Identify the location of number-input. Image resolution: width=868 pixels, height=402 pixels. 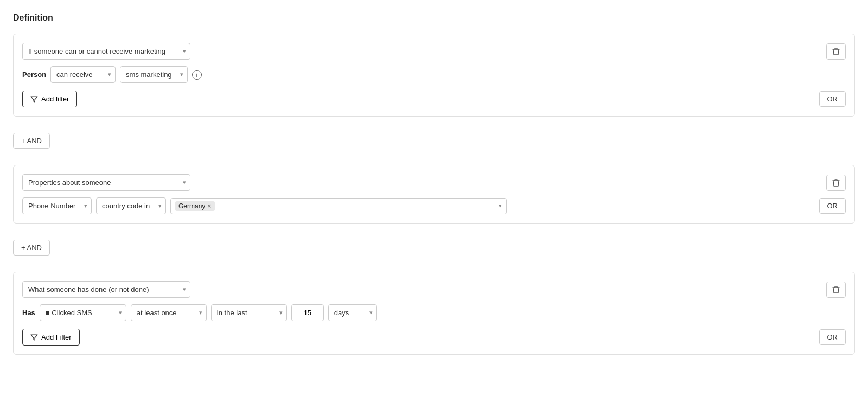
(308, 312).